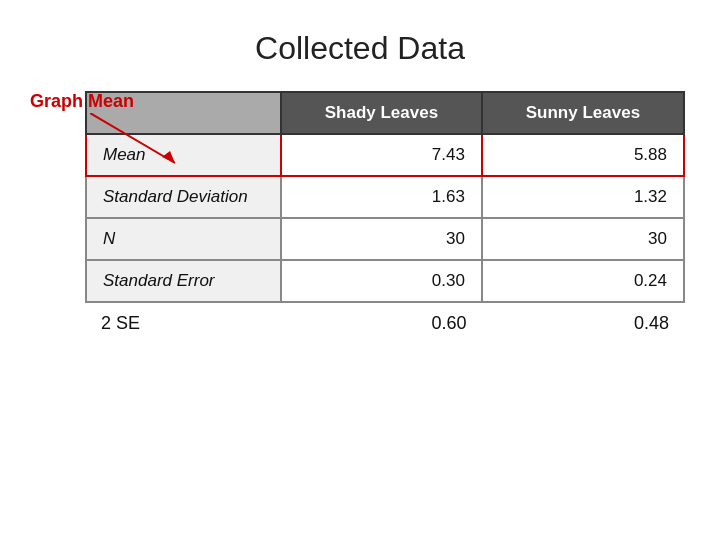 The height and width of the screenshot is (540, 720). I want to click on row-label-stderr: Standard Error, so click(184, 281).